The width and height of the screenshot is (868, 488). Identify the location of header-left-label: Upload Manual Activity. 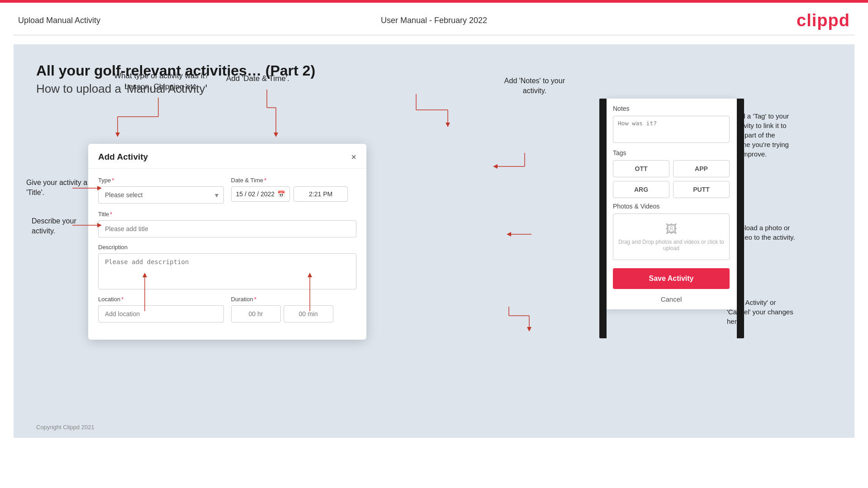
(59, 21).